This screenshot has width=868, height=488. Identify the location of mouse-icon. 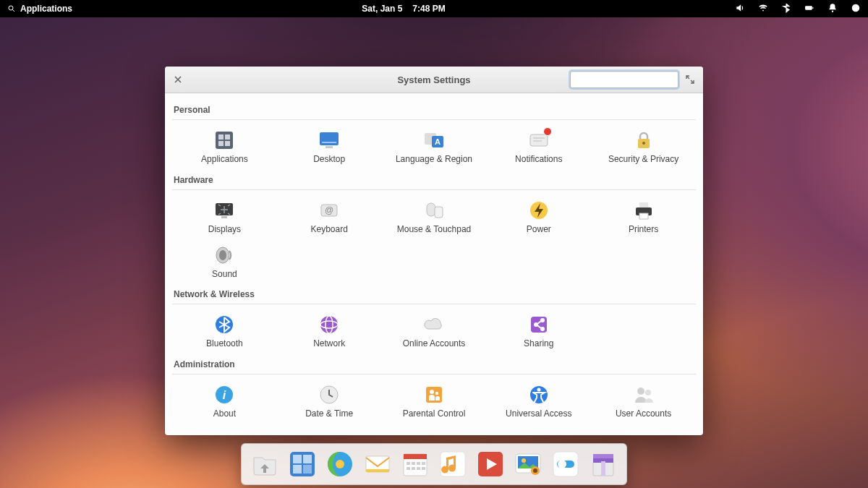
(434, 210).